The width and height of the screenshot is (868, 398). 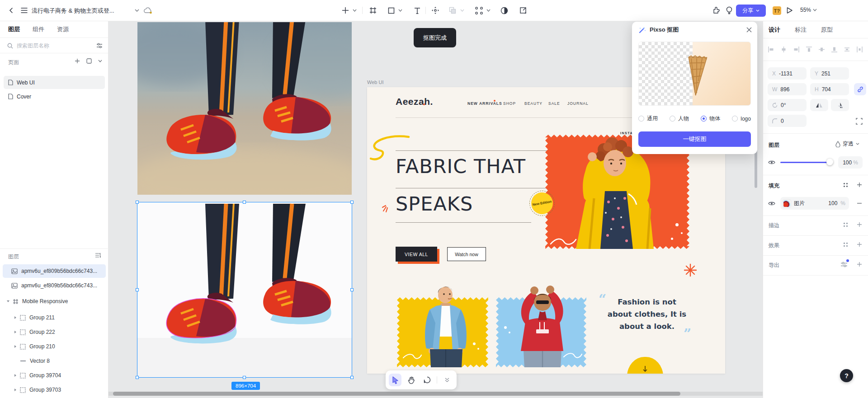 What do you see at coordinates (391, 10) in the screenshot?
I see `shape-tool-icon` at bounding box center [391, 10].